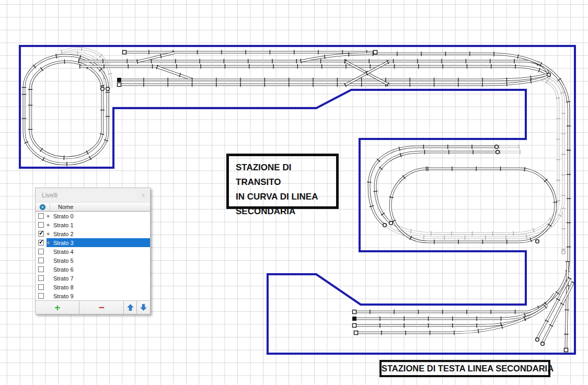  Describe the element at coordinates (93, 242) in the screenshot. I see `layer-row: ✓ ◆ Strato 3` at that location.